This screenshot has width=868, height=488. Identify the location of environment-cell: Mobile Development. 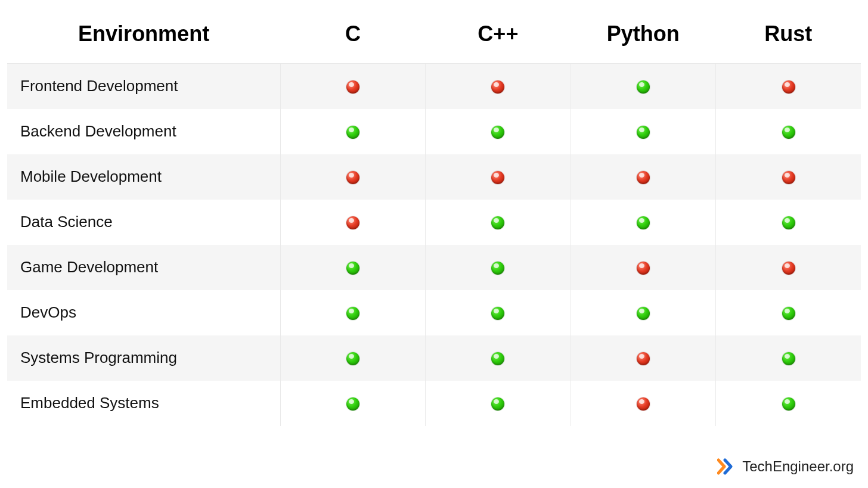
(144, 177).